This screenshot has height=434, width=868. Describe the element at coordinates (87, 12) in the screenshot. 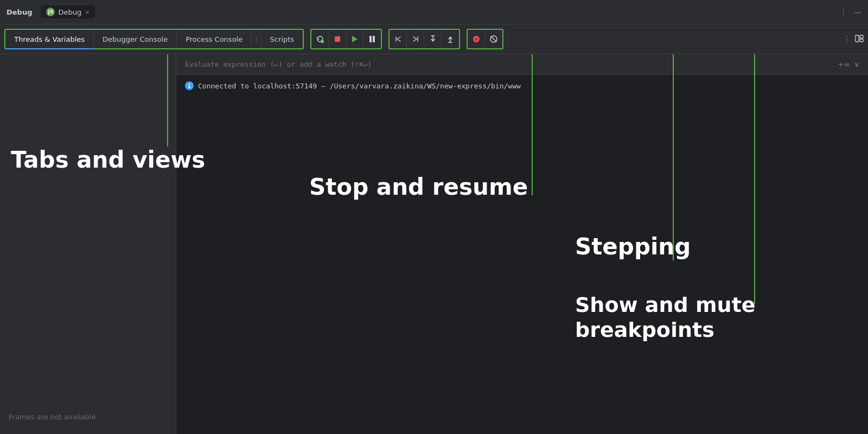

I see `tab-close-btn: ×` at that location.